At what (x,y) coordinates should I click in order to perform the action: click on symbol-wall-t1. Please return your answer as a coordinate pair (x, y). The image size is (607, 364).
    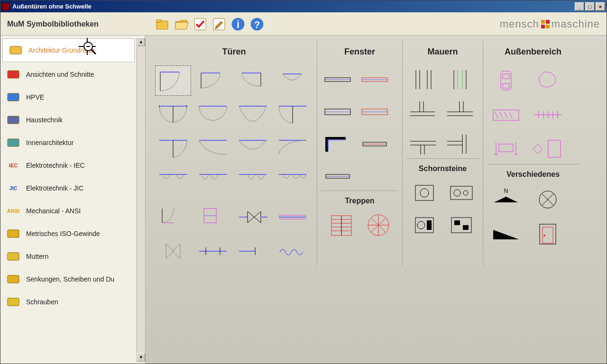
    Looking at the image, I should click on (423, 112).